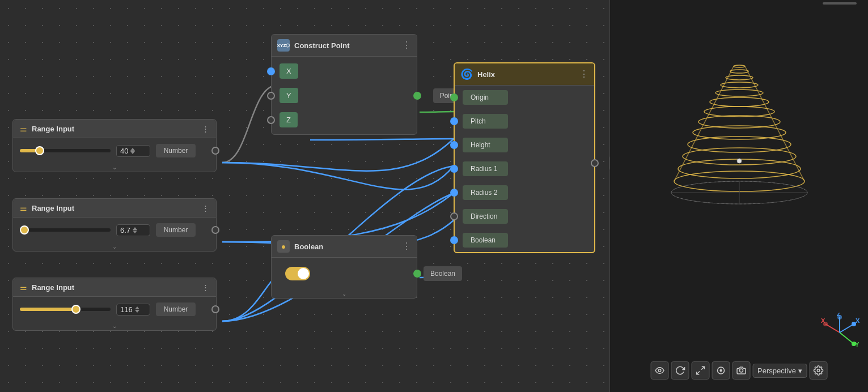  Describe the element at coordinates (133, 309) in the screenshot. I see `range-input-3-value-box: 116` at that location.